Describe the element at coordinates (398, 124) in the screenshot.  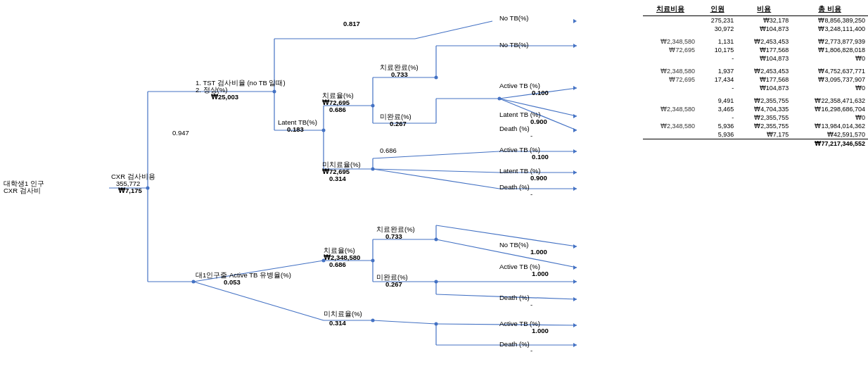
I see `prob-0267-1: 0.267` at that location.